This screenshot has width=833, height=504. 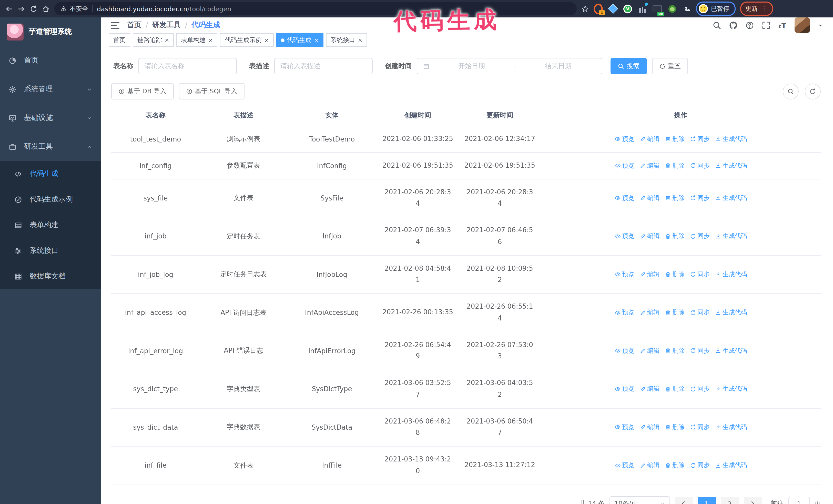 What do you see at coordinates (51, 32) in the screenshot?
I see `app-logo-row: 芋道管理系统` at bounding box center [51, 32].